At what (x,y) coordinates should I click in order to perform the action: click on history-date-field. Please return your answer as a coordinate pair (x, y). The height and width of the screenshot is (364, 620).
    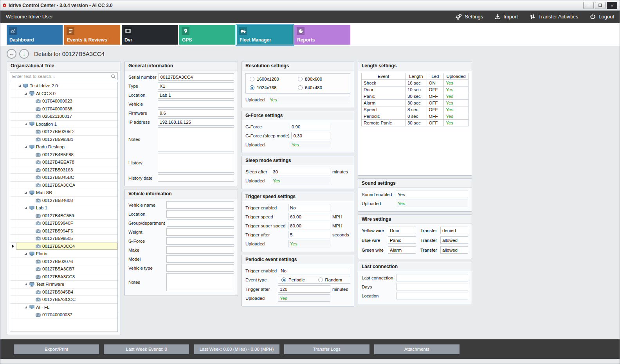
    Looking at the image, I should click on (196, 178).